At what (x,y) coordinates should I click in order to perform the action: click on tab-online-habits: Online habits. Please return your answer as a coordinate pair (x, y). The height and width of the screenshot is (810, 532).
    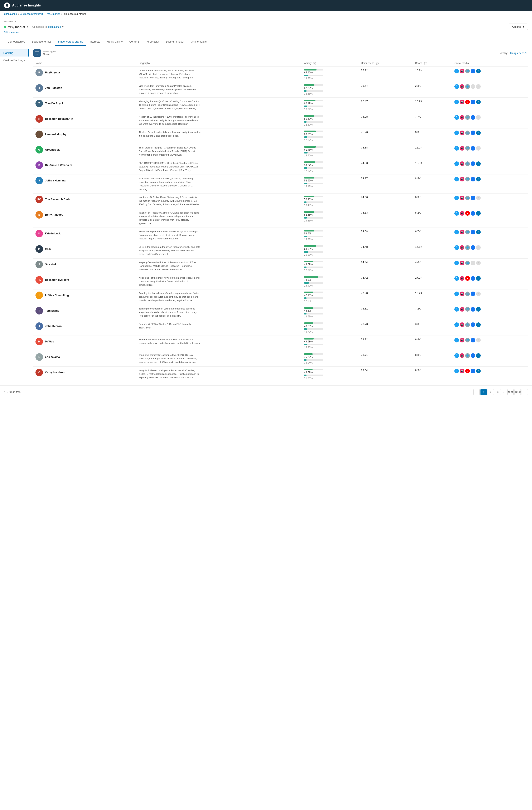
    Looking at the image, I should click on (199, 42).